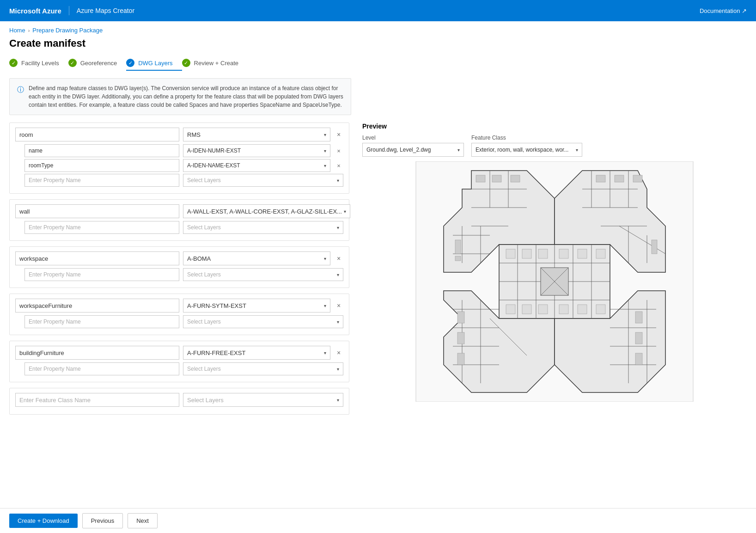 The height and width of the screenshot is (533, 756). What do you see at coordinates (179, 158) in the screenshot?
I see `feature-block-room: RMS ▾ × A-IDEN-NUMR-EXST ▾ ×` at bounding box center [179, 158].